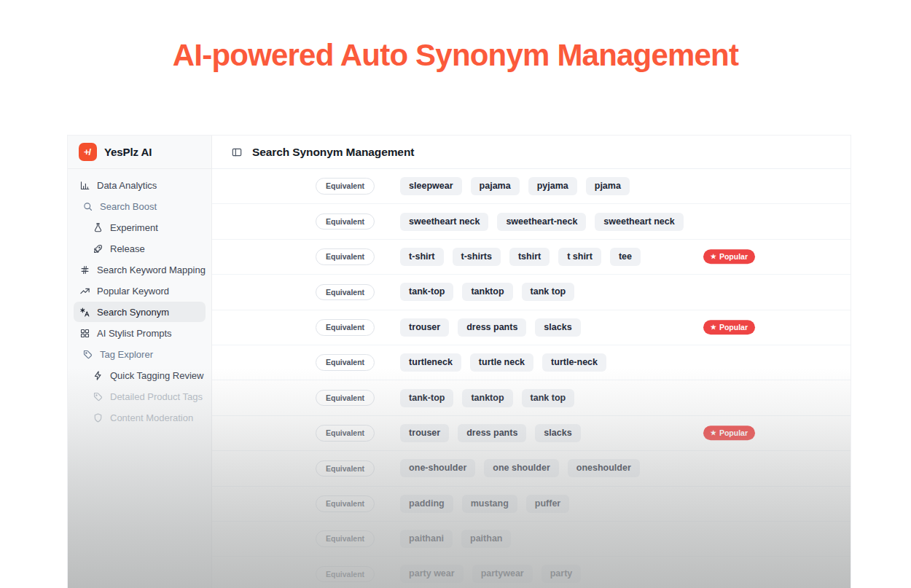 This screenshot has height=588, width=911. I want to click on synonym-terms: paddingmustangpuffer, so click(485, 504).